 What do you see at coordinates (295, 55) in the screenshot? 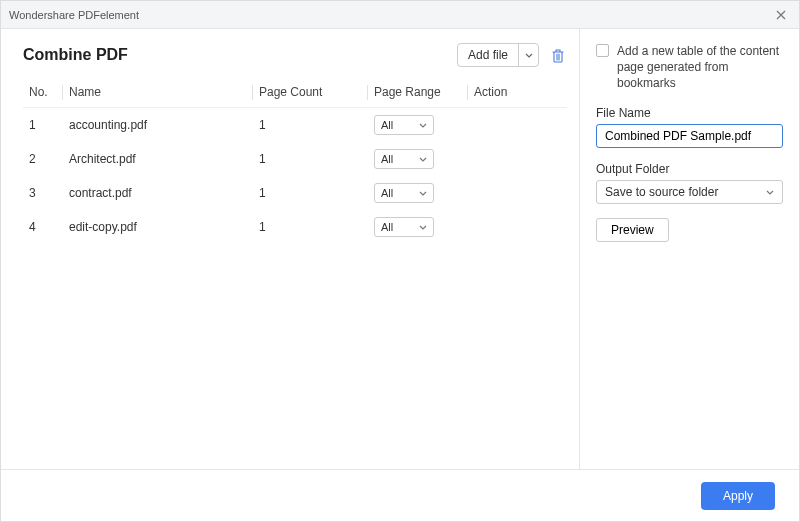
I see `main-header: Combine PDF Add file` at bounding box center [295, 55].